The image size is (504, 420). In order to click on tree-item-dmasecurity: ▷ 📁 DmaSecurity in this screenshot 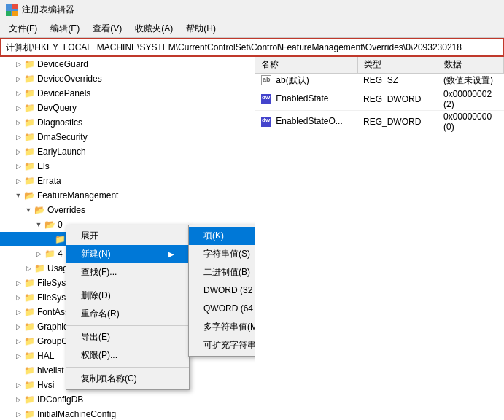, I will do `click(127, 137)`.